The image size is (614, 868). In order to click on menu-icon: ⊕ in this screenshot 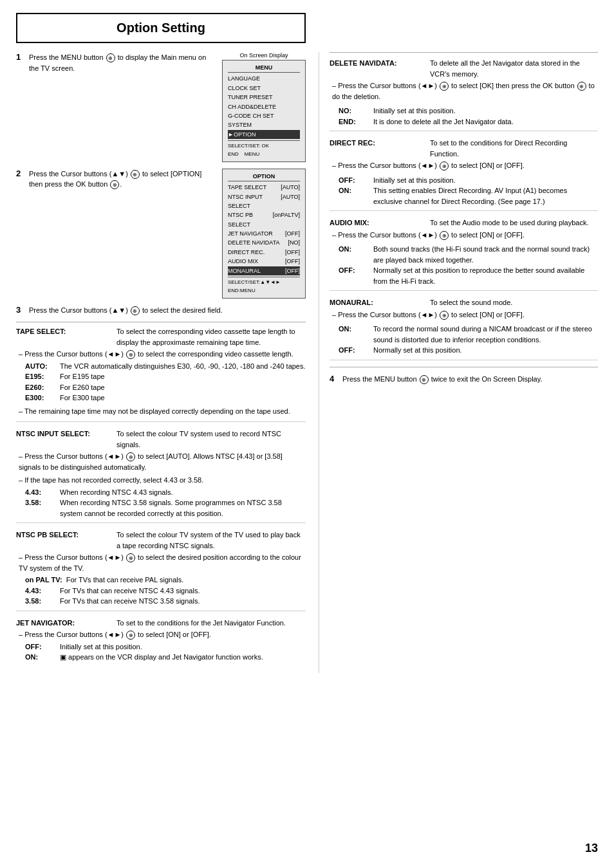, I will do `click(111, 58)`.